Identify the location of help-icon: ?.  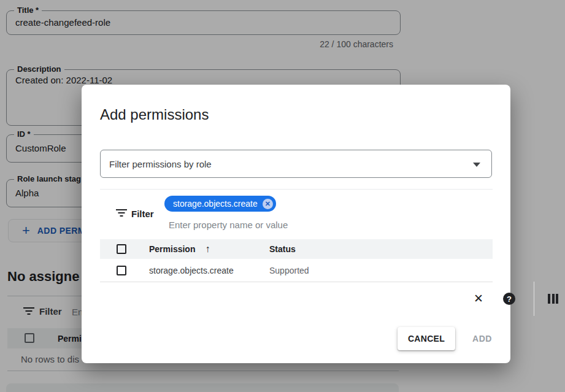
(509, 299).